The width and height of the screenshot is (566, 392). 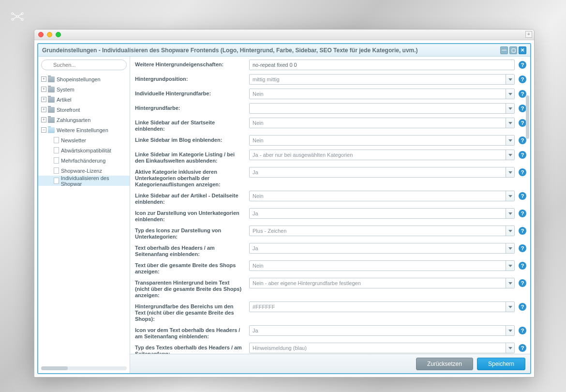 I want to click on save-button: Speichern, so click(x=501, y=364).